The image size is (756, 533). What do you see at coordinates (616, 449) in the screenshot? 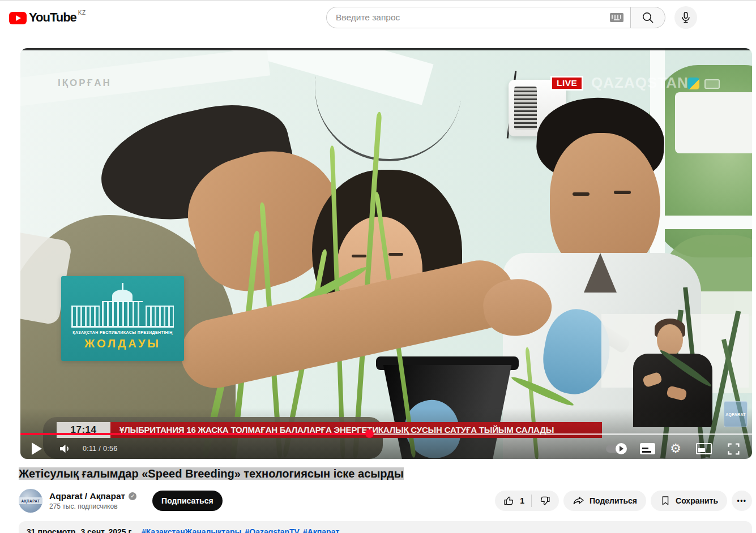
I see `autoplay-toggle` at bounding box center [616, 449].